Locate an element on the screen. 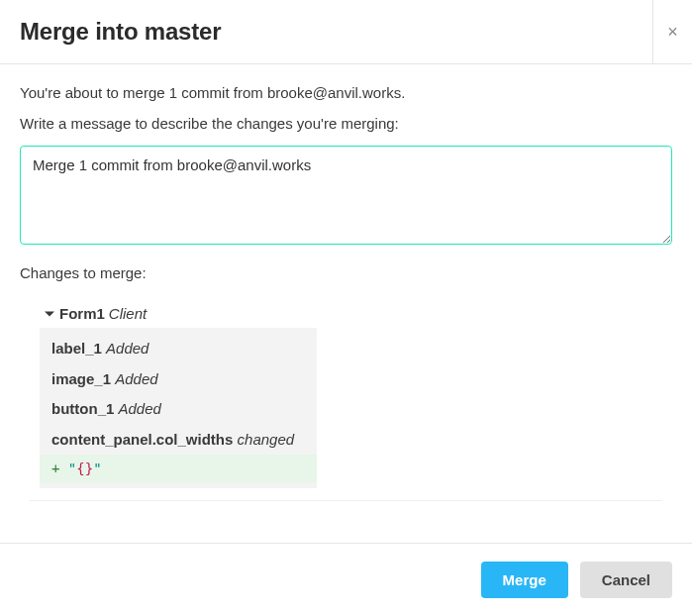 The width and height of the screenshot is (692, 616). intro-text: You're about to merge 1 commit from broo… is located at coordinates (346, 93).